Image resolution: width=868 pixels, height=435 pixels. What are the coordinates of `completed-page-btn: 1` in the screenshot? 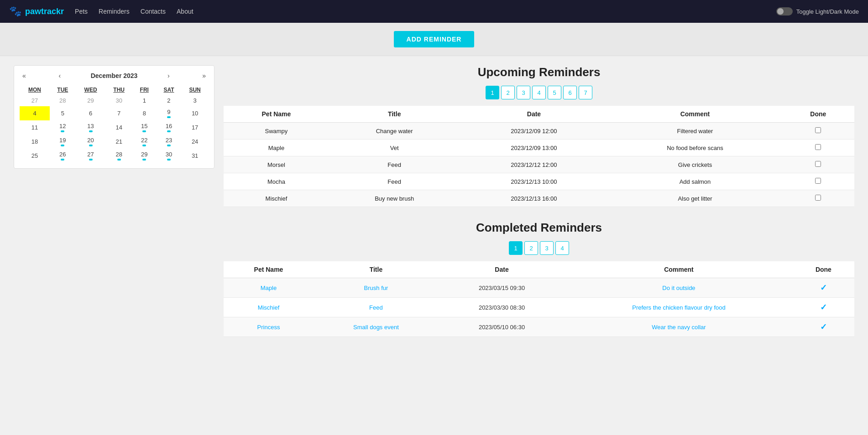 It's located at (516, 248).